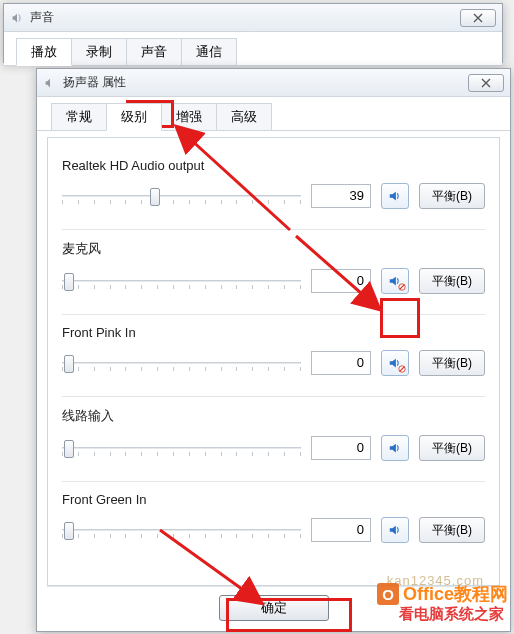 This screenshot has width=514, height=634. What do you see at coordinates (442, 594) in the screenshot?
I see `watermark-office: OOffice教程网` at bounding box center [442, 594].